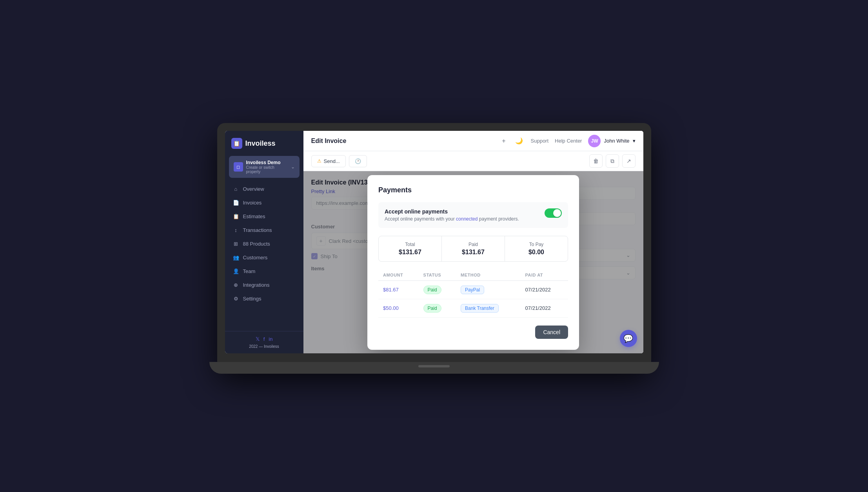  What do you see at coordinates (498, 219) in the screenshot?
I see `accept-sub-after: payment providers.` at bounding box center [498, 219].